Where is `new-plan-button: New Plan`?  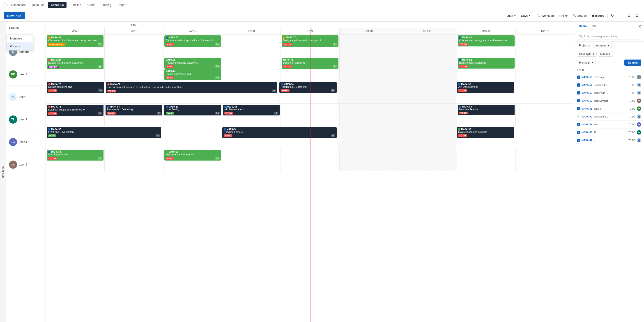
new-plan-button: New Plan is located at coordinates (14, 16).